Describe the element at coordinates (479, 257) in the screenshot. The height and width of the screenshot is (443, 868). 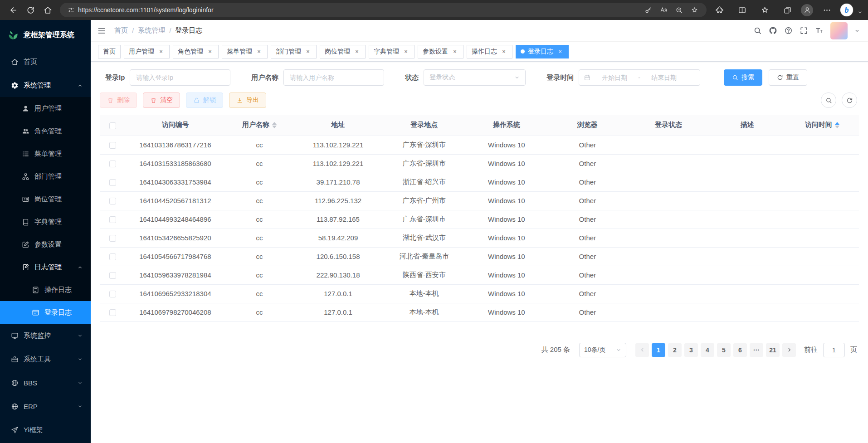
I see `table-row: 1641054566717984768 cc 120.6.150.158 河北省…` at that location.